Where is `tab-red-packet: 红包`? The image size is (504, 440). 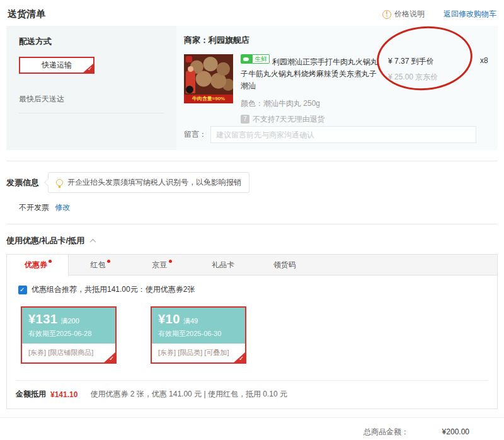
tab-red-packet: 红包 is located at coordinates (100, 265).